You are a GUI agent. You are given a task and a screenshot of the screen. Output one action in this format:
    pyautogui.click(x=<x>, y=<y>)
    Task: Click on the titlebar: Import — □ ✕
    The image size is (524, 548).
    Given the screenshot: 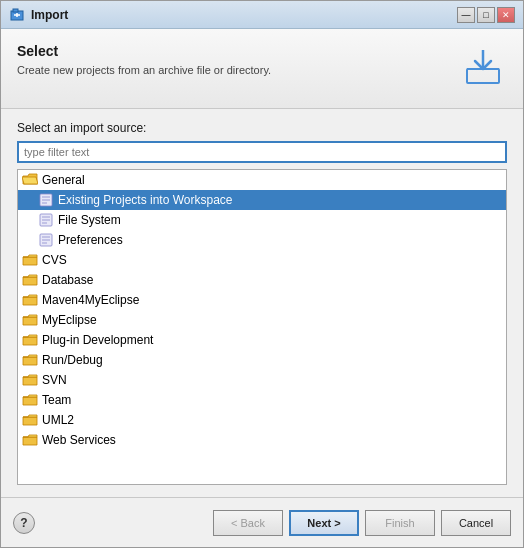 What is the action you would take?
    pyautogui.click(x=262, y=15)
    